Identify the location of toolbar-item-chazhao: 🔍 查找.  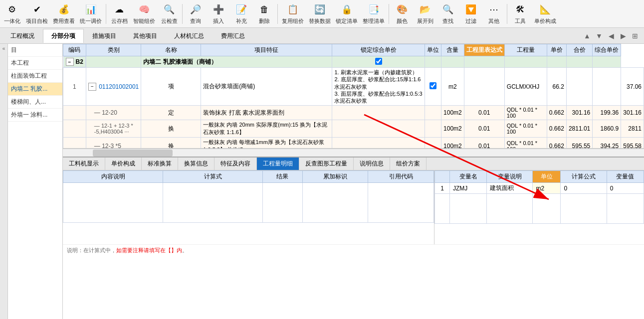
(448, 14).